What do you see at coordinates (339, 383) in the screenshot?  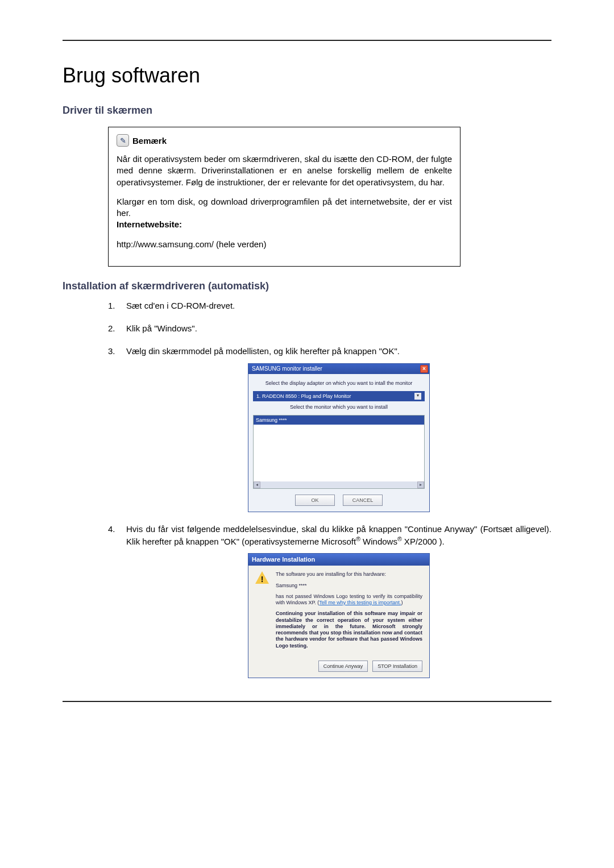 I see `installer-line1: Select the display adapter on which you …` at bounding box center [339, 383].